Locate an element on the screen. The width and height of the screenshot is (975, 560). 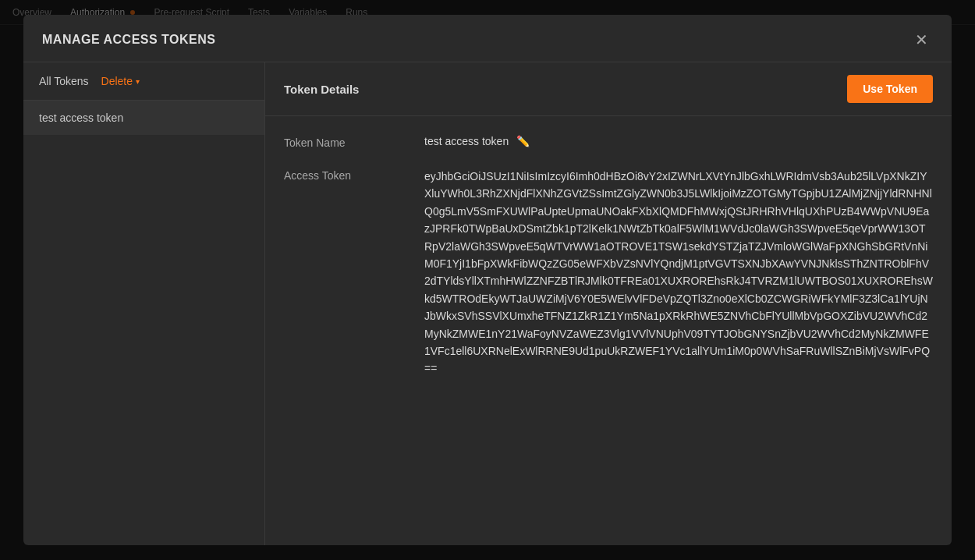
token-name-value-group: test access token ✏️ is located at coordinates (477, 141).